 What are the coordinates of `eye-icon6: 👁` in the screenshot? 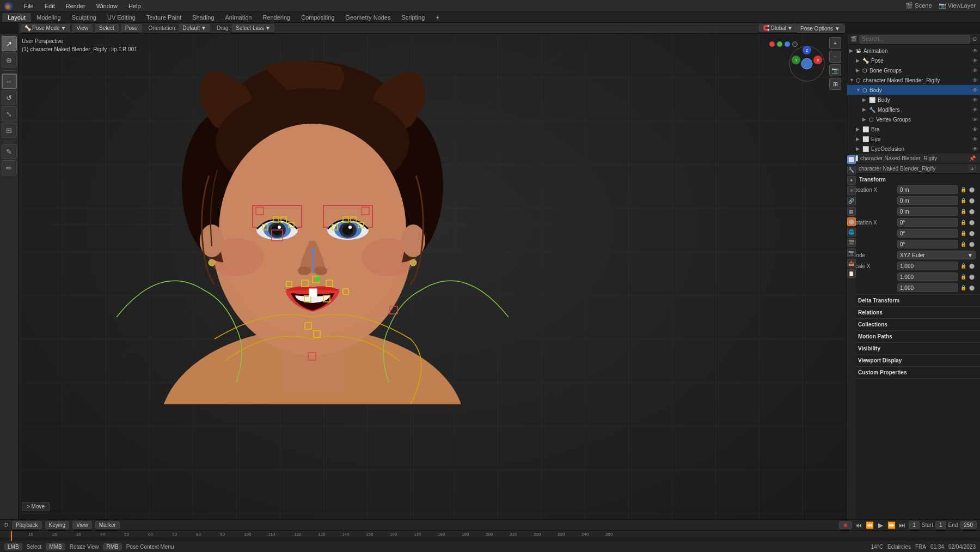 It's located at (975, 100).